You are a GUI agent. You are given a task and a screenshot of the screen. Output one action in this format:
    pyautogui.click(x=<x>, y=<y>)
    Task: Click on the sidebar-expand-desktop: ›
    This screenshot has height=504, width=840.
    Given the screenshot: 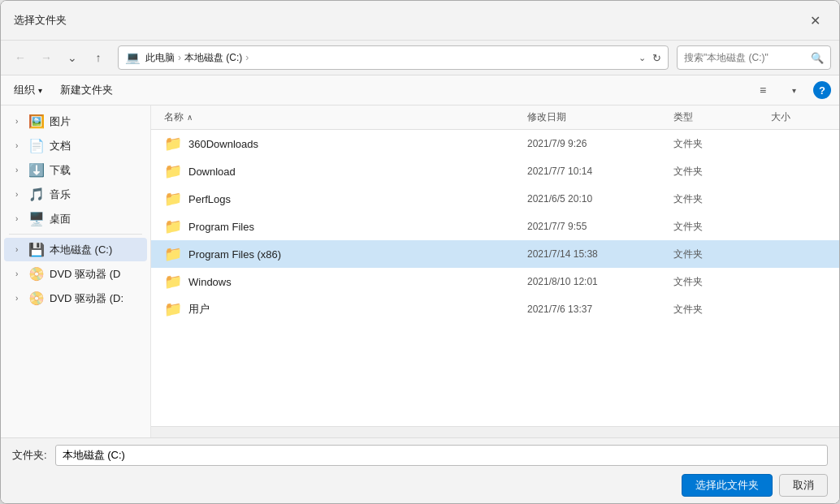 What is the action you would take?
    pyautogui.click(x=19, y=219)
    